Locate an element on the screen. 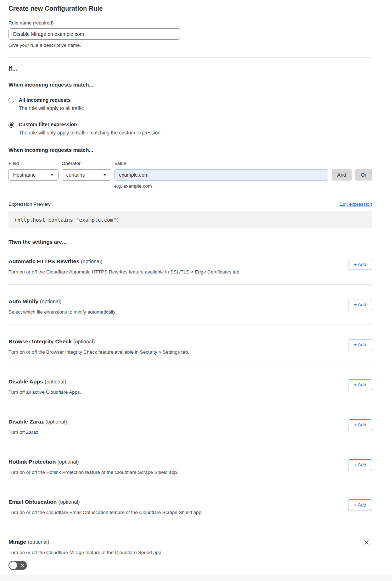 The height and width of the screenshot is (581, 392). mirage-toggle-off: ✕ is located at coordinates (18, 565).